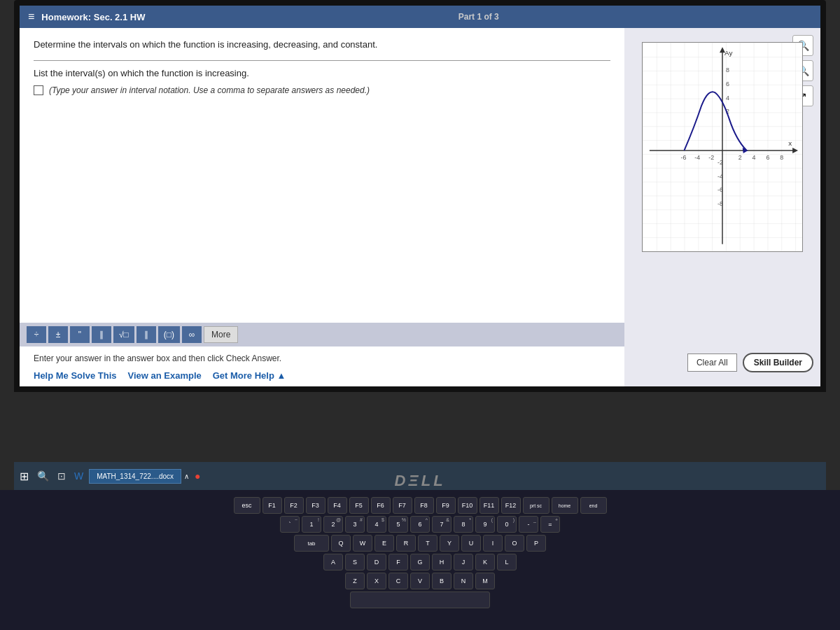  Describe the element at coordinates (489, 505) in the screenshot. I see `key-f11: F11` at that location.